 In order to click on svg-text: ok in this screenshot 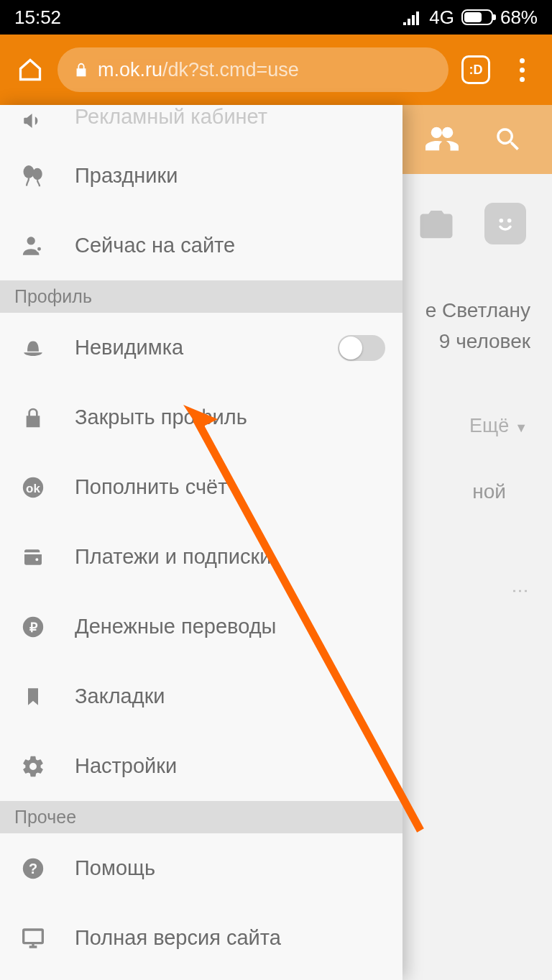, I will do `click(33, 489)`.